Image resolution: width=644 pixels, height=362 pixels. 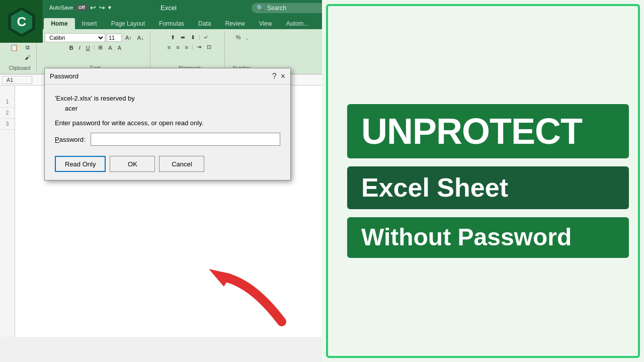 What do you see at coordinates (298, 24) in the screenshot?
I see `tab-auto: Autom...` at bounding box center [298, 24].